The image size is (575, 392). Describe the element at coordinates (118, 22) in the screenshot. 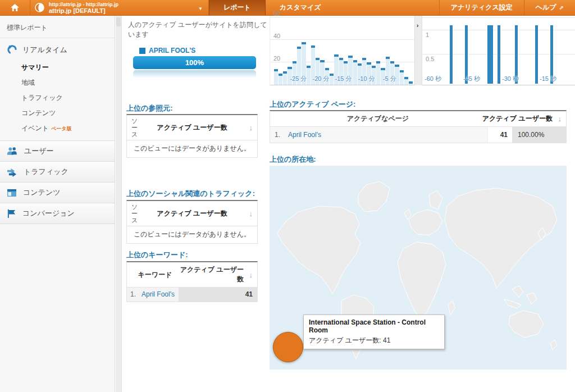

I see `divider-handle-icon` at that location.